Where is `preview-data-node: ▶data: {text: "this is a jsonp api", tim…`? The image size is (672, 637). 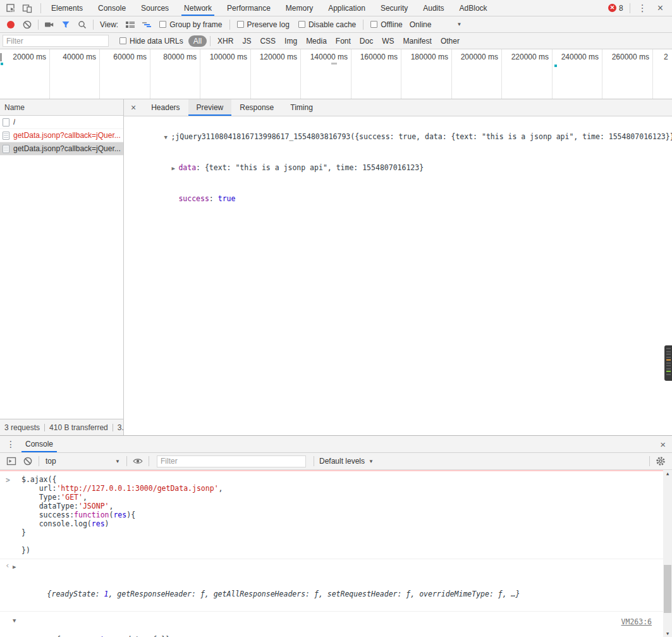 preview-data-node: ▶data: {text: "this is a jsonp api", tim… is located at coordinates (401, 168).